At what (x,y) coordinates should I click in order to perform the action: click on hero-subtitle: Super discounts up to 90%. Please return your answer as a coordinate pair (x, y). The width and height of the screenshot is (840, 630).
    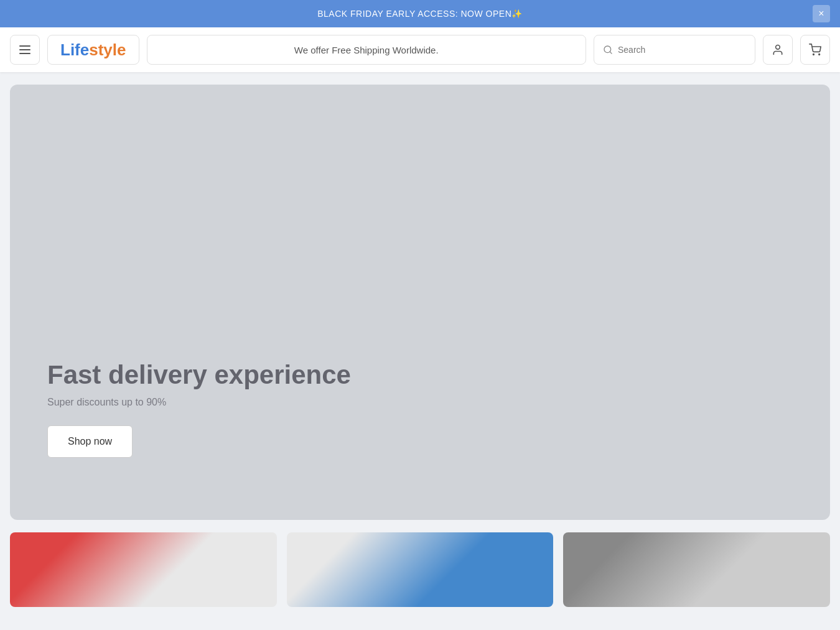
    Looking at the image, I should click on (199, 402).